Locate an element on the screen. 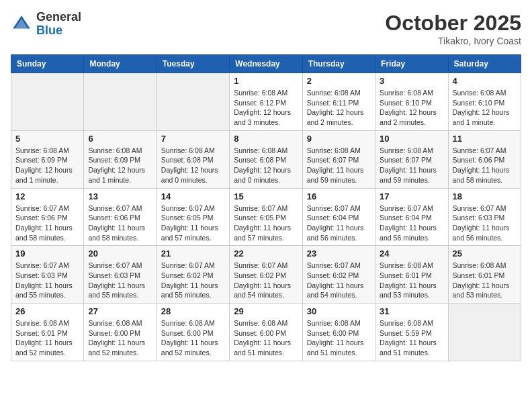 The width and height of the screenshot is (532, 411). day-number: 31 is located at coordinates (411, 312).